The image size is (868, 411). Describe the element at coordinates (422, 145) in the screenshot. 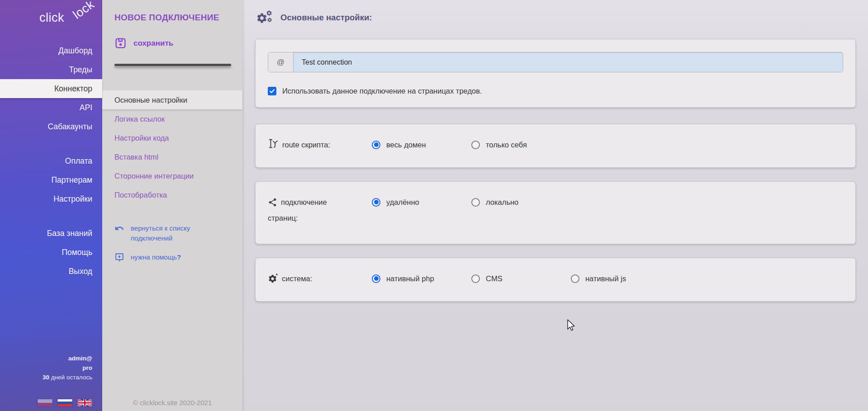

I see `radio-option-whole-domain: весь домен` at that location.